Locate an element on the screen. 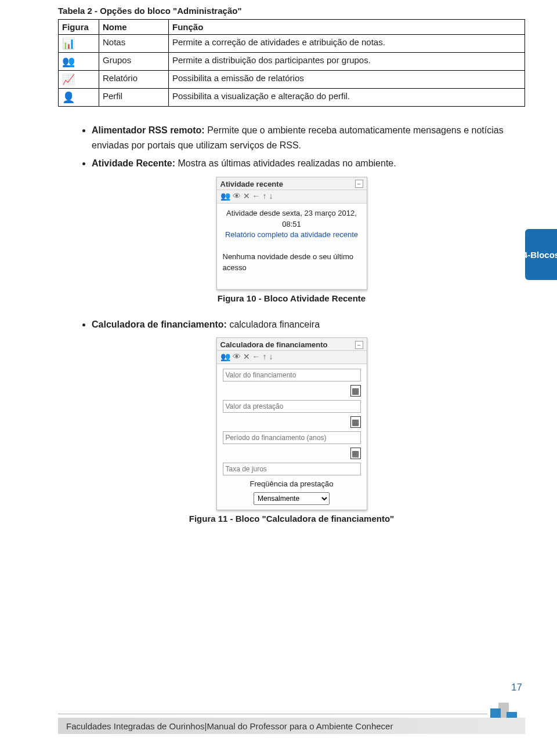 This screenshot has height=756, width=557. th-nome: Nome is located at coordinates (134, 27).